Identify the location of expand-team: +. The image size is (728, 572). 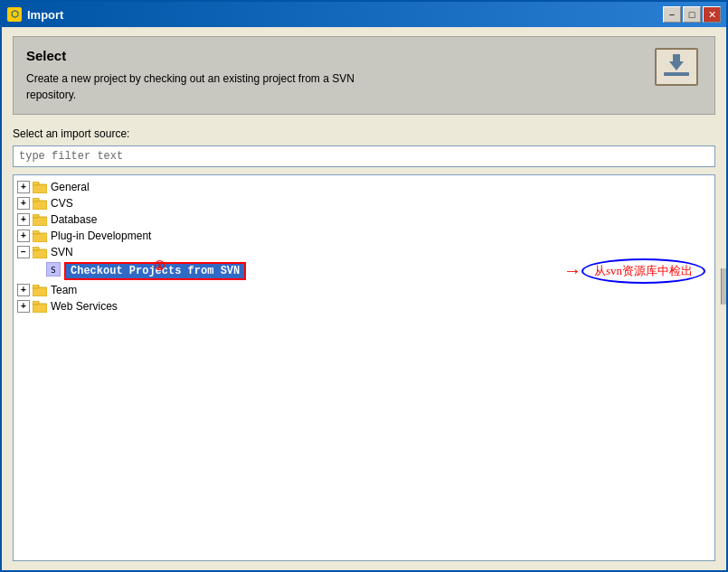
(24, 290).